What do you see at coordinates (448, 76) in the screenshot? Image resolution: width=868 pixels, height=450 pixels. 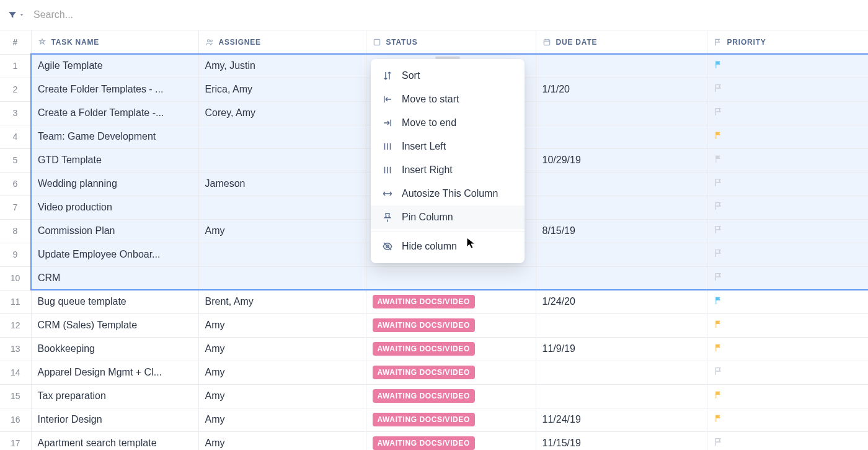 I see `menu-item-sort: Sort` at bounding box center [448, 76].